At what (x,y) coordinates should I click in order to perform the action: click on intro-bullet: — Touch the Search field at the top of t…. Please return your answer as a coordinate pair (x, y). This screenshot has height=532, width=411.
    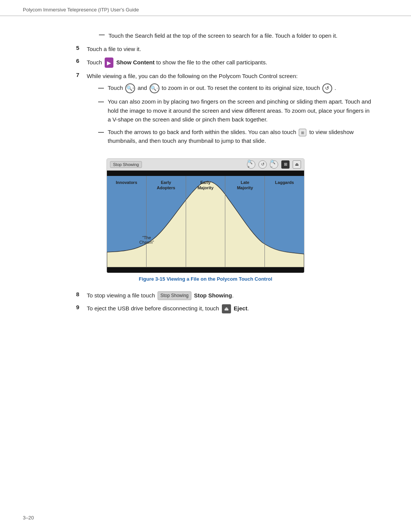
    Looking at the image, I should click on (206, 36).